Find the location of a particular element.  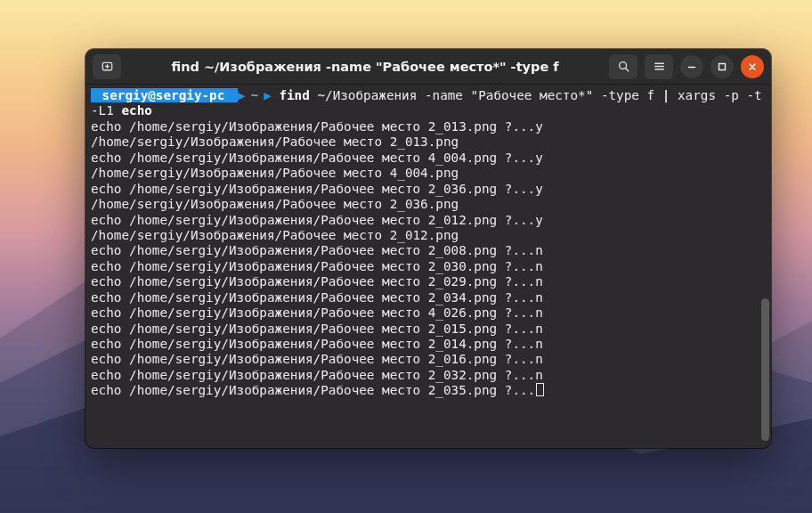

scrollbar-thumb is located at coordinates (766, 370).